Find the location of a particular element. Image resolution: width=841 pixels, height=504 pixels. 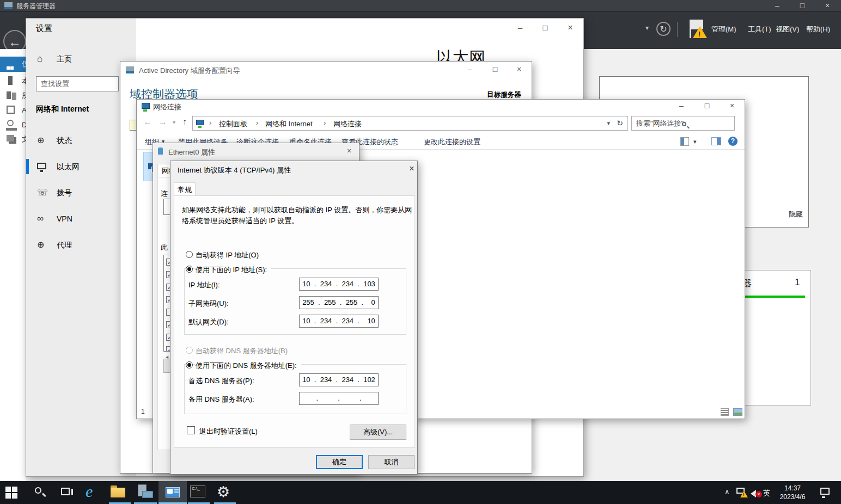

radio-auto-ip is located at coordinates (190, 255).